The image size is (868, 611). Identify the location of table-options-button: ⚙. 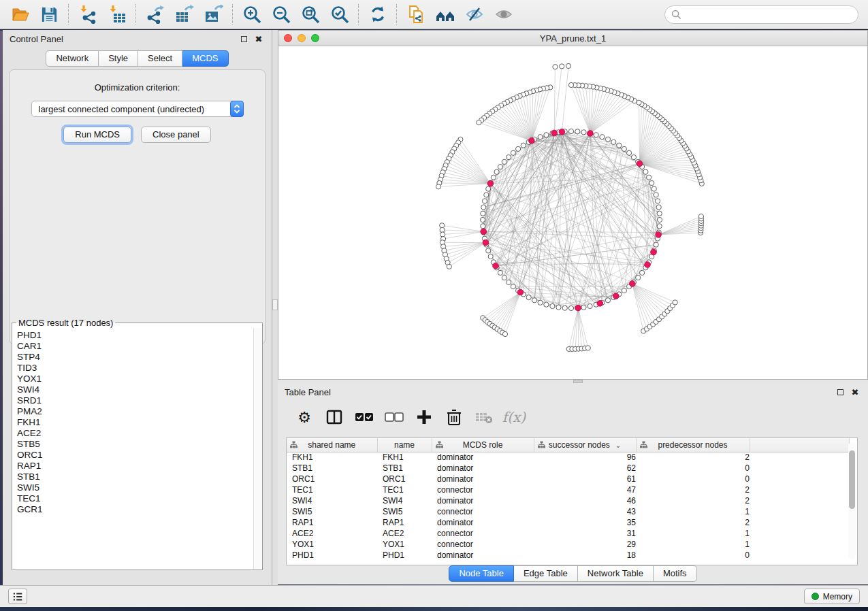
(304, 417).